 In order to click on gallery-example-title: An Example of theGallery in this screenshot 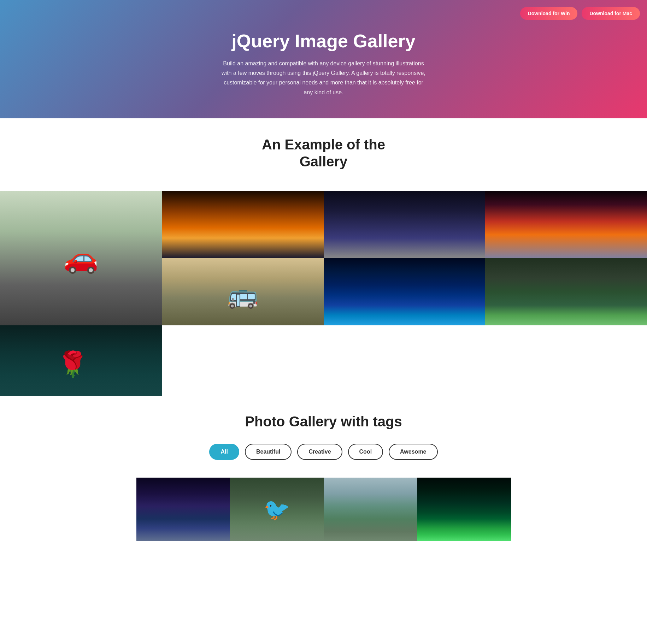, I will do `click(324, 153)`.